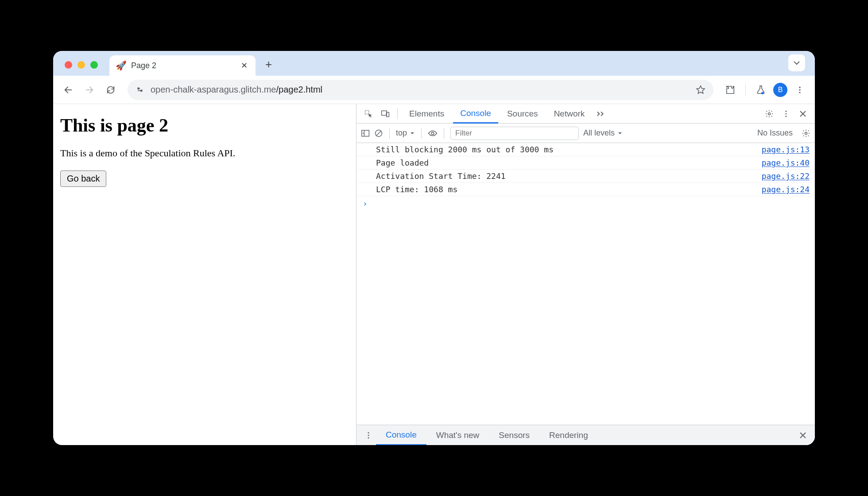  What do you see at coordinates (585, 150) in the screenshot?
I see `console-log-row: Still blocking 2000 ms out of 3000 ms pa…` at bounding box center [585, 150].